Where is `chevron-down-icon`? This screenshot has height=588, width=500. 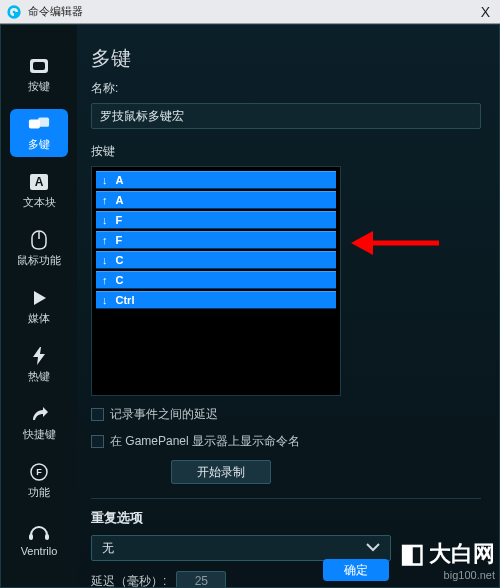
chevron-down-icon is located at coordinates (373, 548).